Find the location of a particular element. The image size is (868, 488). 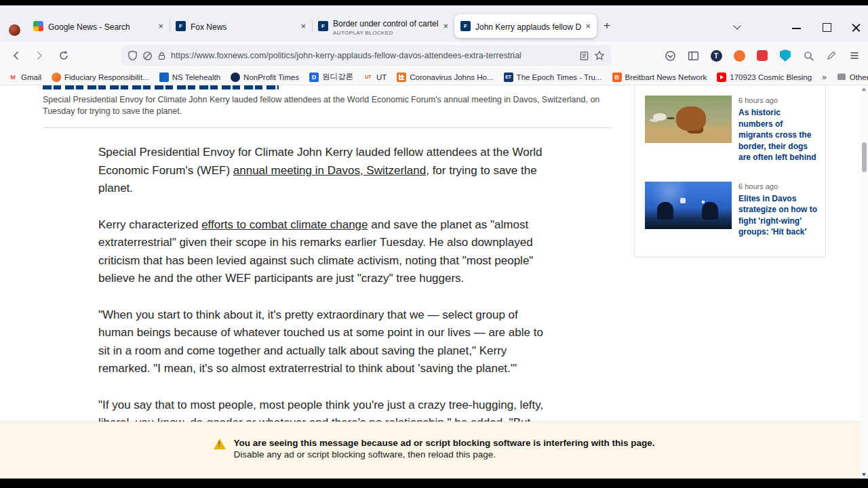

tab-john-kerry-active: John Kerry applauds fellow Dav × is located at coordinates (526, 26).